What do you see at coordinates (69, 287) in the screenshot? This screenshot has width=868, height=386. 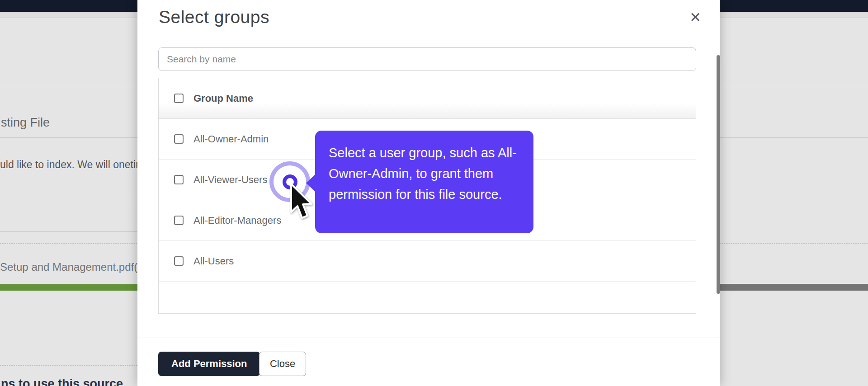 I see `upload-progress-bar-filled` at bounding box center [69, 287].